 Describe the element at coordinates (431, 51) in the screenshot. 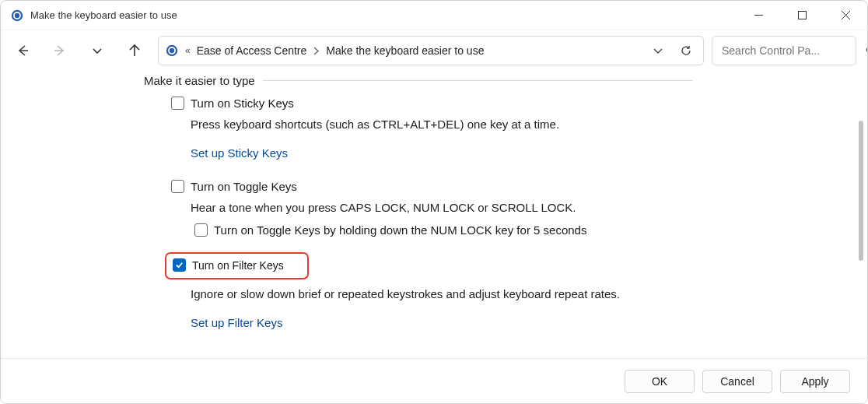

I see `address-bar: « Ease of Access Centre Make the keyboar…` at that location.